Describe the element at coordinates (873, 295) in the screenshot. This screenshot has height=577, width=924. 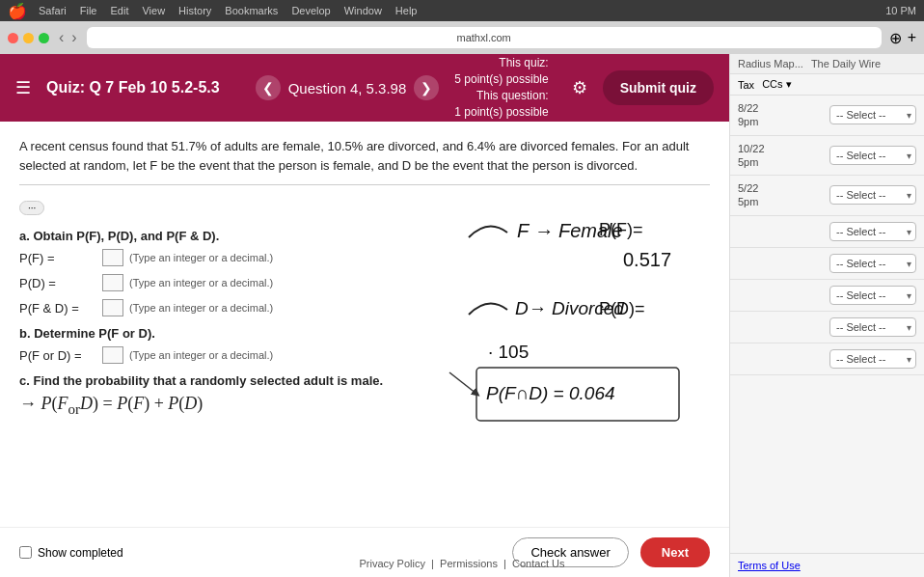
I see `select-wrapper-5: -- Select --` at that location.